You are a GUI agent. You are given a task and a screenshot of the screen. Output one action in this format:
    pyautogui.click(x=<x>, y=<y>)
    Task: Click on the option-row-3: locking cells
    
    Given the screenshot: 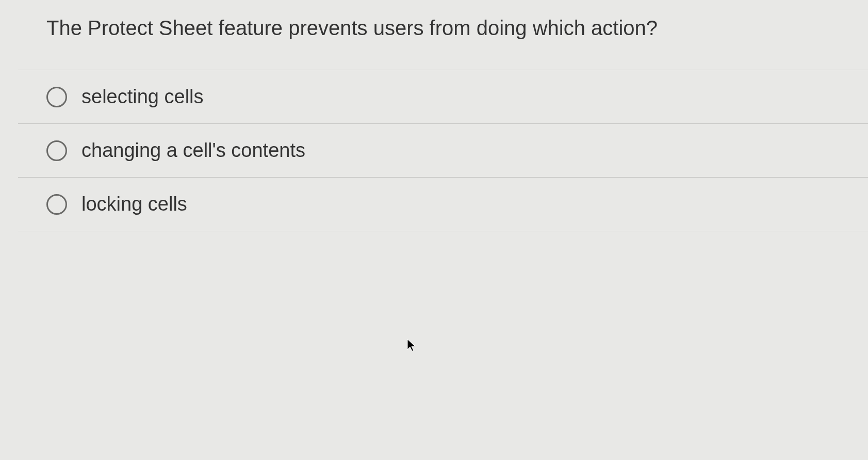 What is the action you would take?
    pyautogui.click(x=443, y=204)
    